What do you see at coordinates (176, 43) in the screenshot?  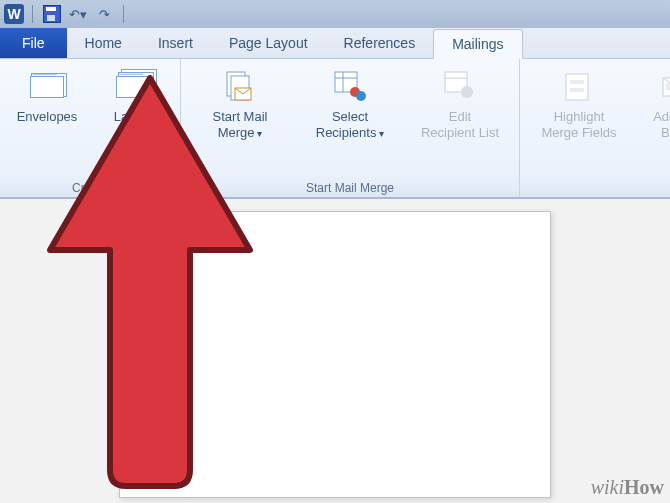 I see `tab-label: Insert` at bounding box center [176, 43].